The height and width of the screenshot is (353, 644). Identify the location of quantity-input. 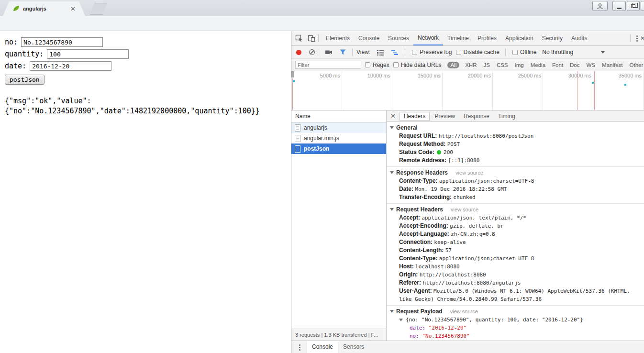
(88, 54).